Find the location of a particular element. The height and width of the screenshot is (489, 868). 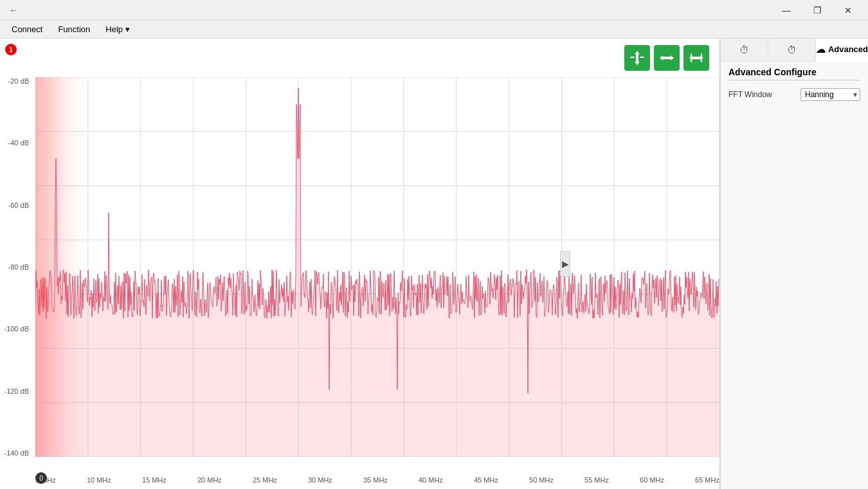

y-label-20db: -20 dB is located at coordinates (17, 81).